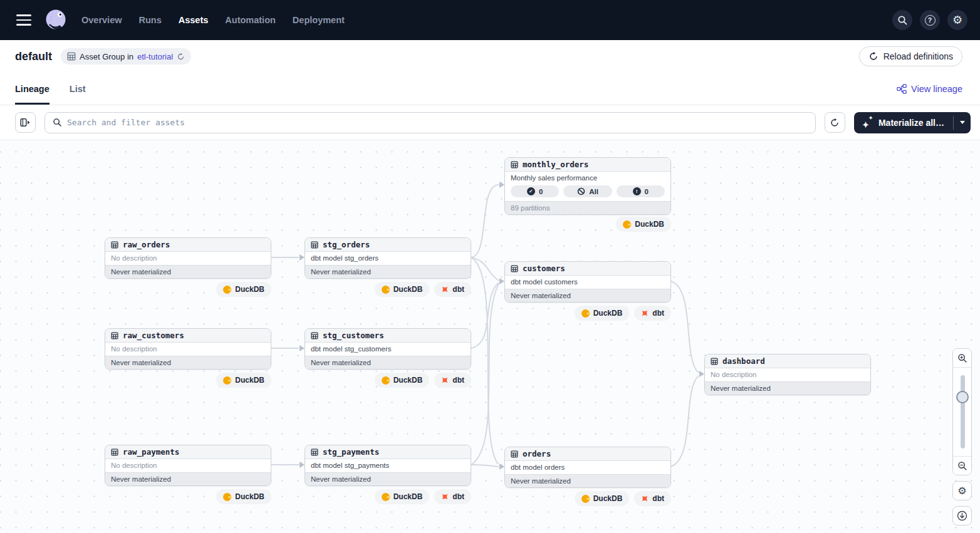 This screenshot has height=533, width=980. I want to click on asset-node-stg-customers: stg_customers dbt model stg_customers Ne…, so click(388, 349).